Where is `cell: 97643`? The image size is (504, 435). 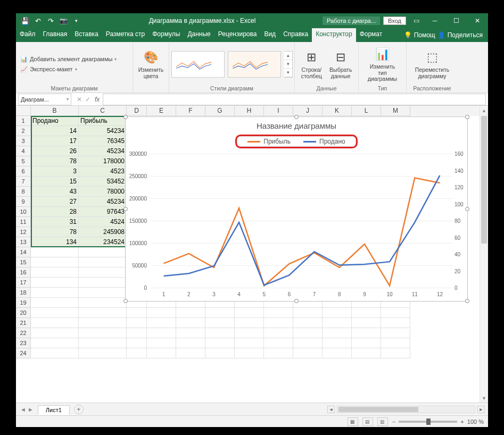 cell: 97643 is located at coordinates (103, 212).